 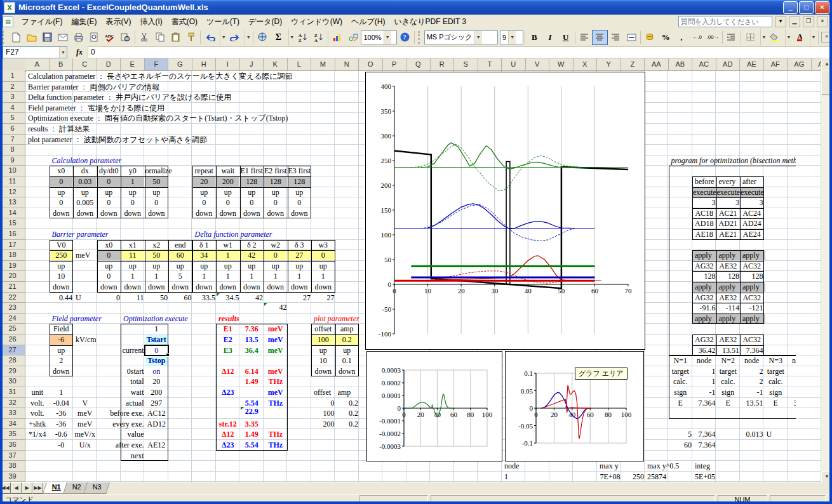 What do you see at coordinates (62, 329) in the screenshot?
I see `cell-B25: Field` at bounding box center [62, 329].